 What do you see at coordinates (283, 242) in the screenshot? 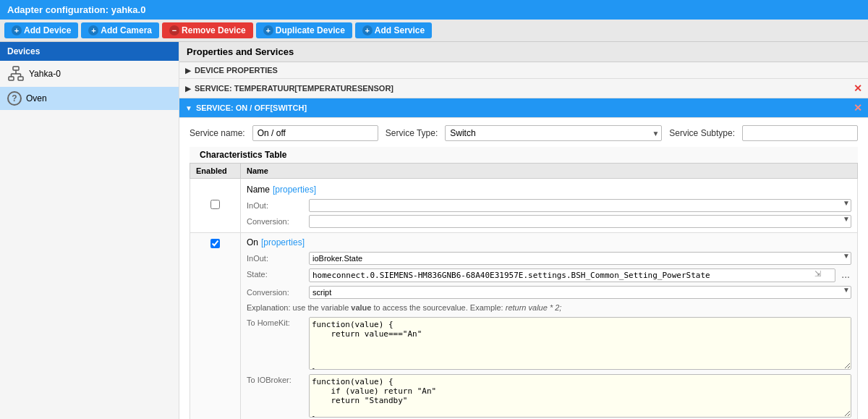
I see `on-properties-link: [properties]` at bounding box center [283, 242].